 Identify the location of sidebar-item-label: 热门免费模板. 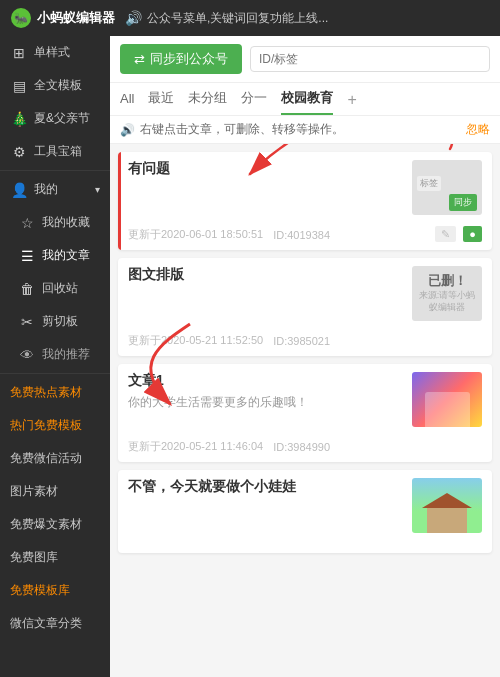
(55, 426).